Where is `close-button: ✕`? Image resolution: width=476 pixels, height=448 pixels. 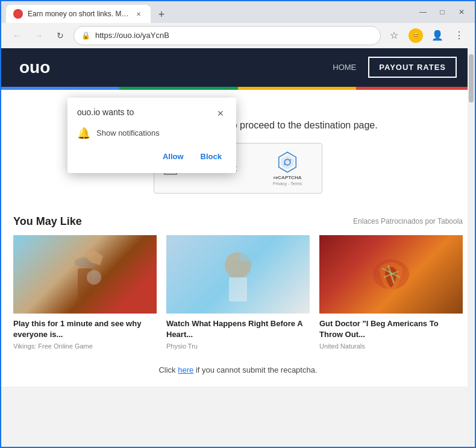 close-button: ✕ is located at coordinates (462, 12).